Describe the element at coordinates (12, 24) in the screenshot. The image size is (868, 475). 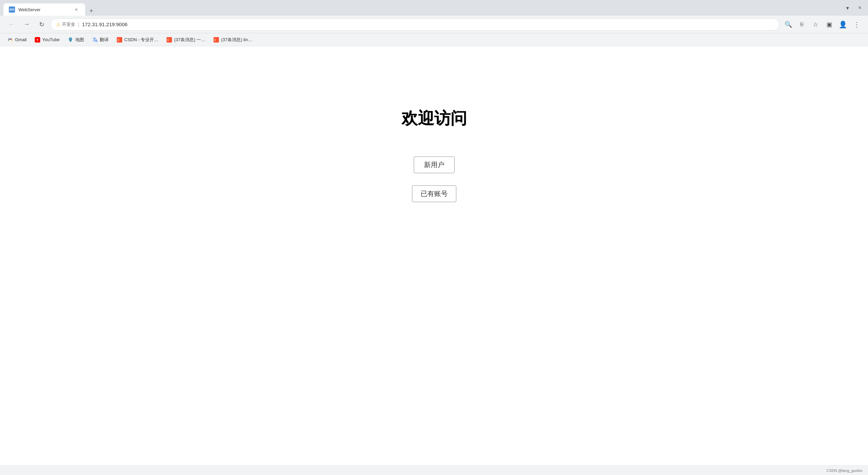
I see `back-button: ←` at that location.